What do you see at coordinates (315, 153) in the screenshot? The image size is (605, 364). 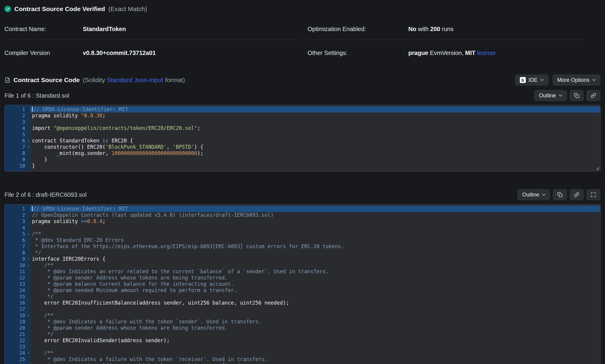 I see `code-line: _mint(msg.sender, 1000000000000000000000…` at bounding box center [315, 153].